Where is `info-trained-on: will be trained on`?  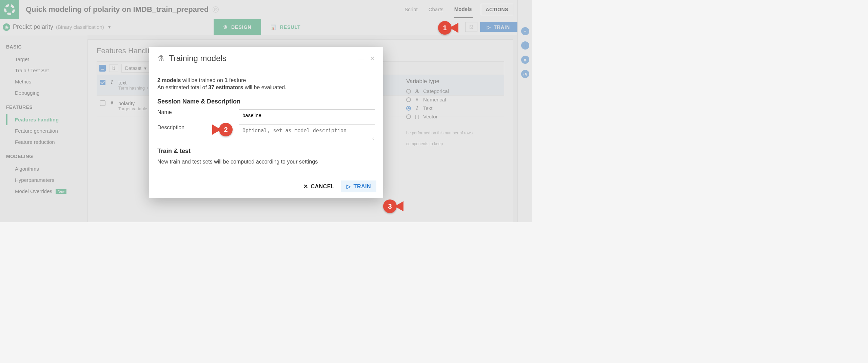
info-trained-on: will be trained on is located at coordinates (203, 80).